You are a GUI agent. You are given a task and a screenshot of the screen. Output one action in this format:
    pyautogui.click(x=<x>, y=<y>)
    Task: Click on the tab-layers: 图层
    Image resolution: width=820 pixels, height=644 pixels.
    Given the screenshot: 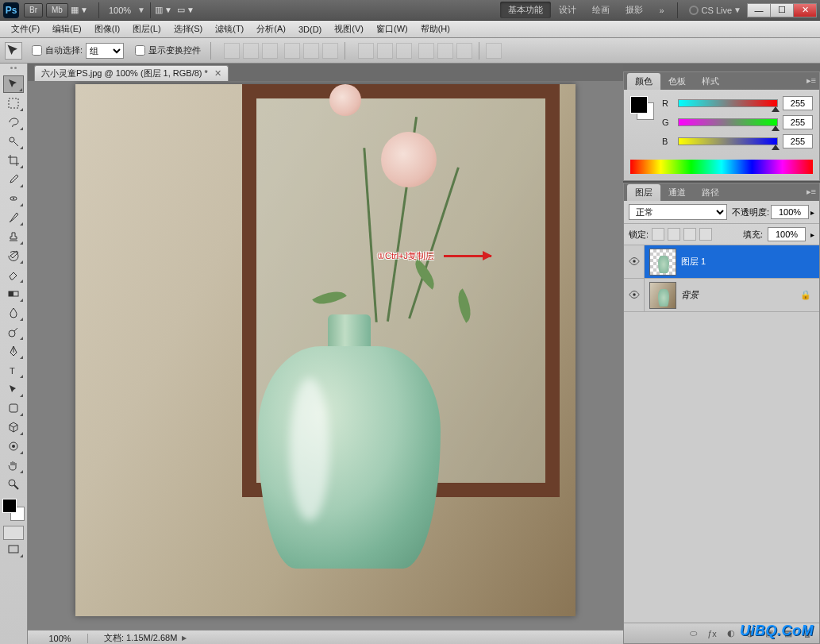 What is the action you would take?
    pyautogui.click(x=644, y=192)
    